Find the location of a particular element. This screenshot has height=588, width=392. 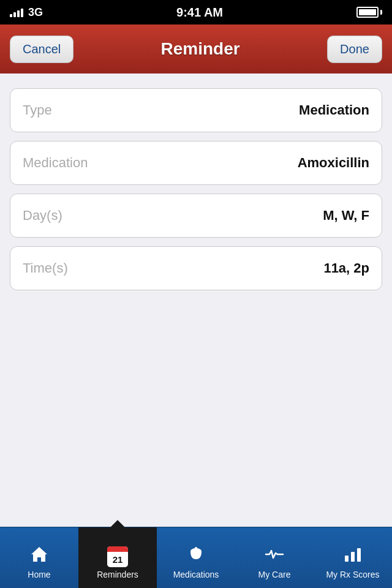

tab-reminders-label: Reminders is located at coordinates (118, 575).